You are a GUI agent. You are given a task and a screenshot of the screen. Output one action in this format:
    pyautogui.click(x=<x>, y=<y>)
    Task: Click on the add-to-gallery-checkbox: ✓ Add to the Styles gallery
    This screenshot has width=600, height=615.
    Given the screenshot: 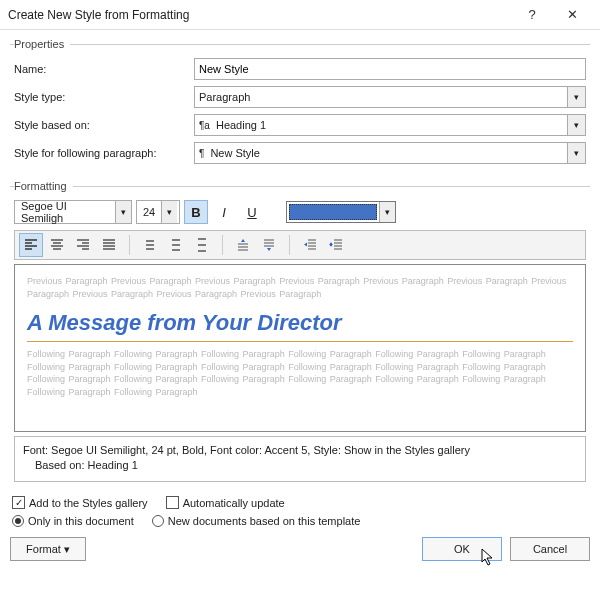 What is the action you would take?
    pyautogui.click(x=80, y=502)
    